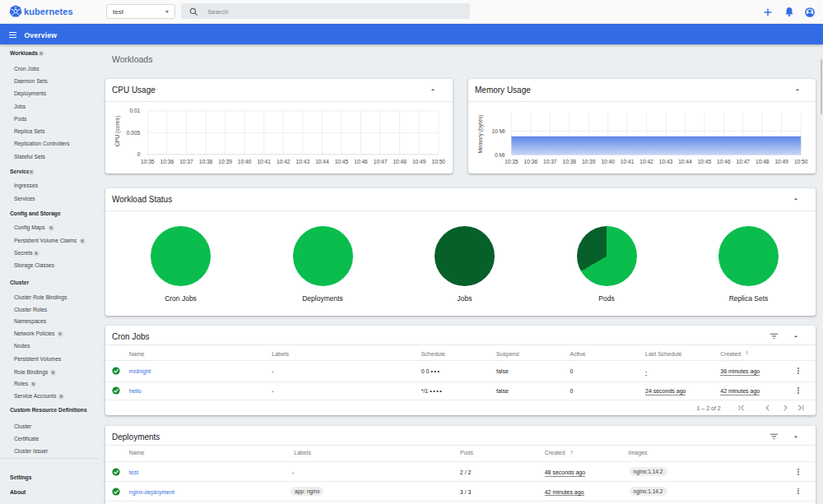 Image resolution: width=823 pixels, height=504 pixels. What do you see at coordinates (499, 132) in the screenshot?
I see `svg-text: 10 Mi` at bounding box center [499, 132].